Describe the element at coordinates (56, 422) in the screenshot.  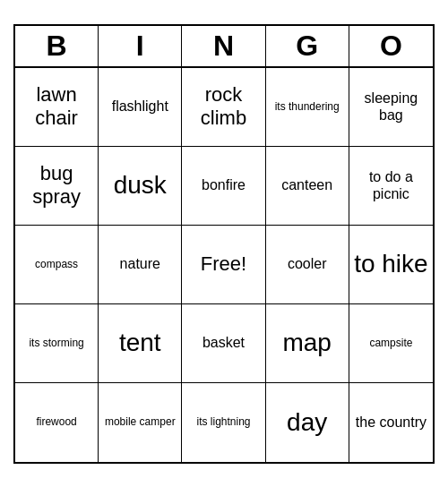
I see `cell-text: firewood` at that location.